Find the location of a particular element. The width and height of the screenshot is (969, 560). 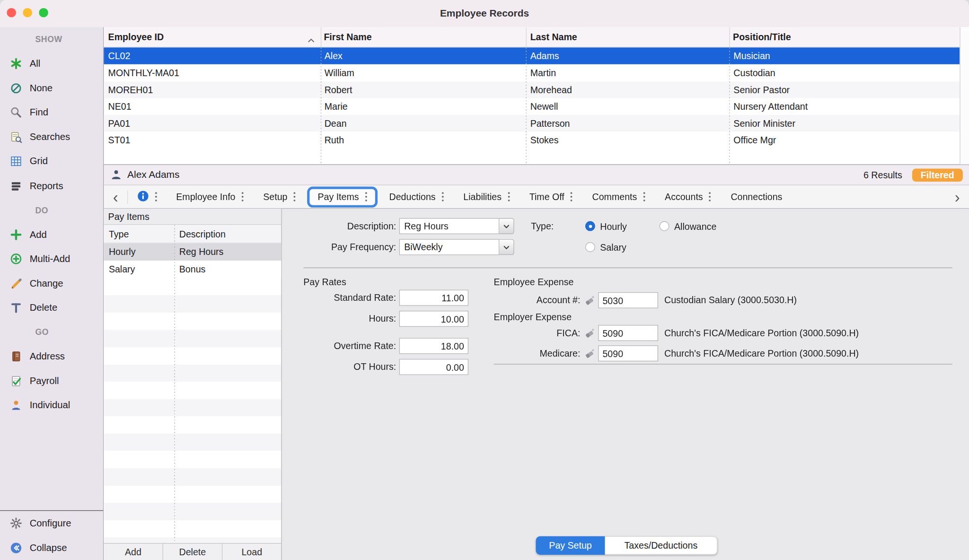

type-label: Type: is located at coordinates (540, 226).